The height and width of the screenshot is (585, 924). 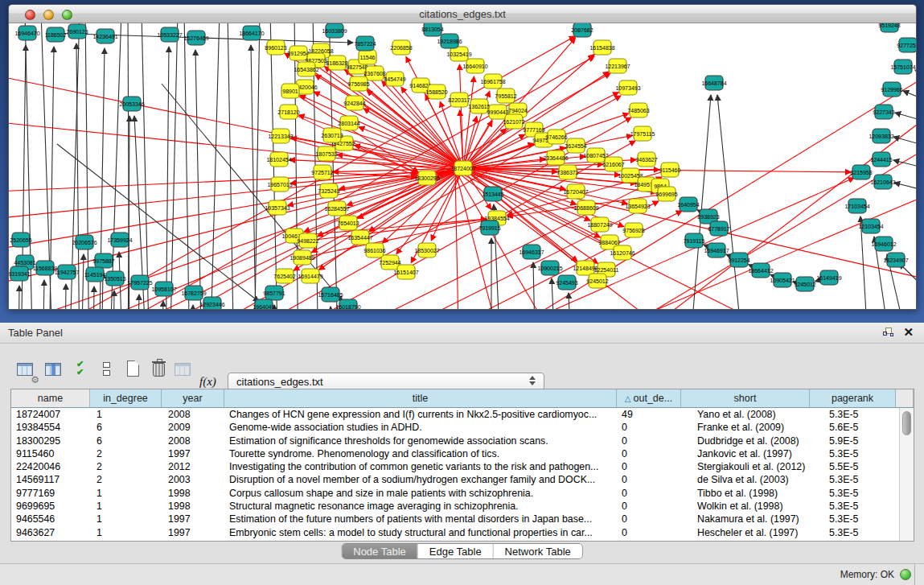 I want to click on table-cell: 9699695, so click(x=51, y=506).